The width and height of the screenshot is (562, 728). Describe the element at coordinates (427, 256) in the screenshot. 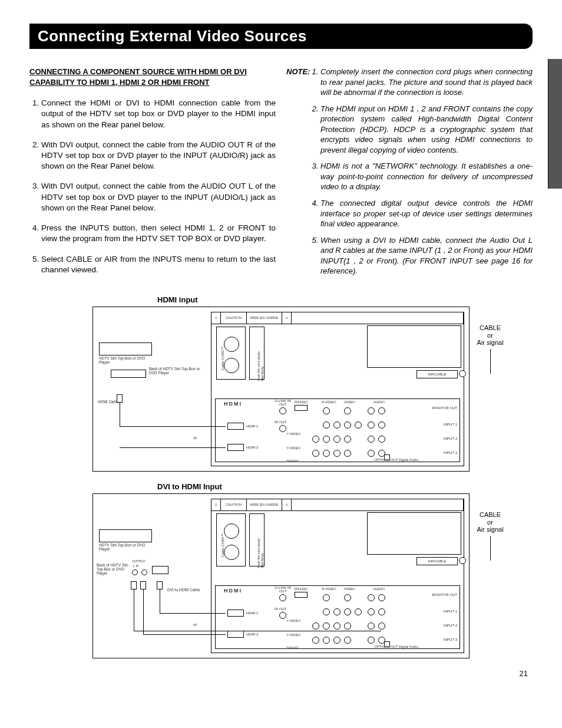

I see `note-item: When using a DVI to HDMI cable, connect …` at that location.